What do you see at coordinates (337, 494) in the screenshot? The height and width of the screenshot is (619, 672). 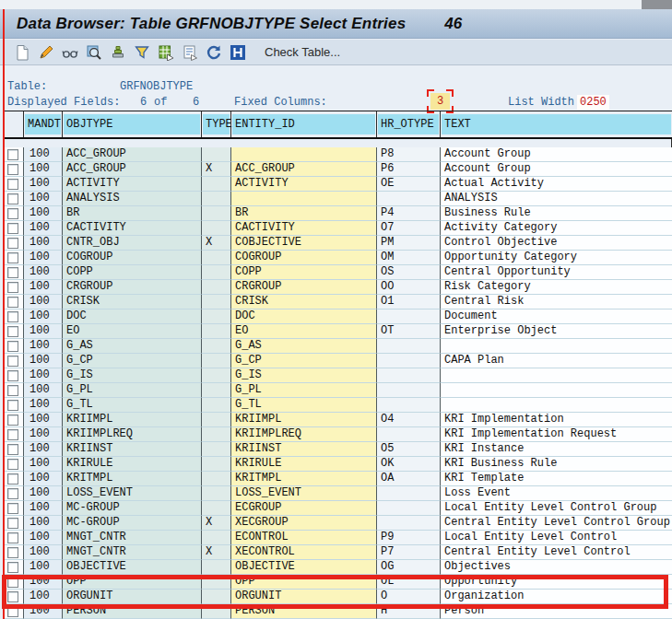 I see `table-row: 100LOSS_EVENTLOSS_EVENTLoss Event` at bounding box center [337, 494].